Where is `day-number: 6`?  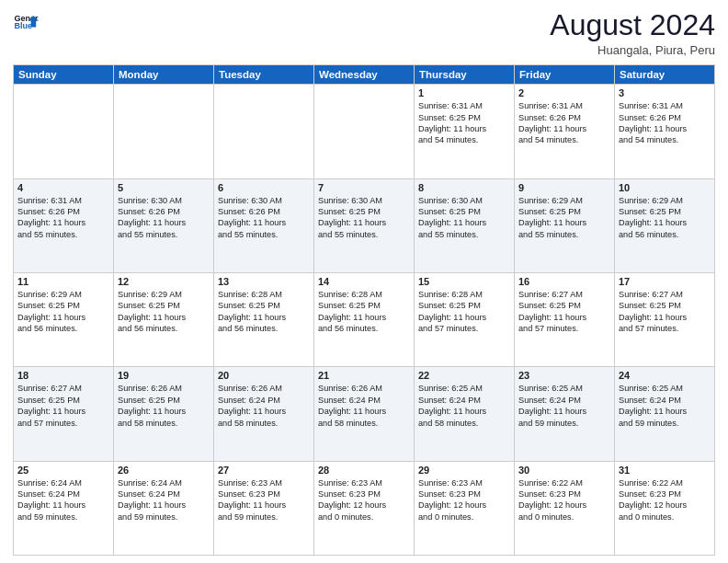 day-number: 6 is located at coordinates (264, 188).